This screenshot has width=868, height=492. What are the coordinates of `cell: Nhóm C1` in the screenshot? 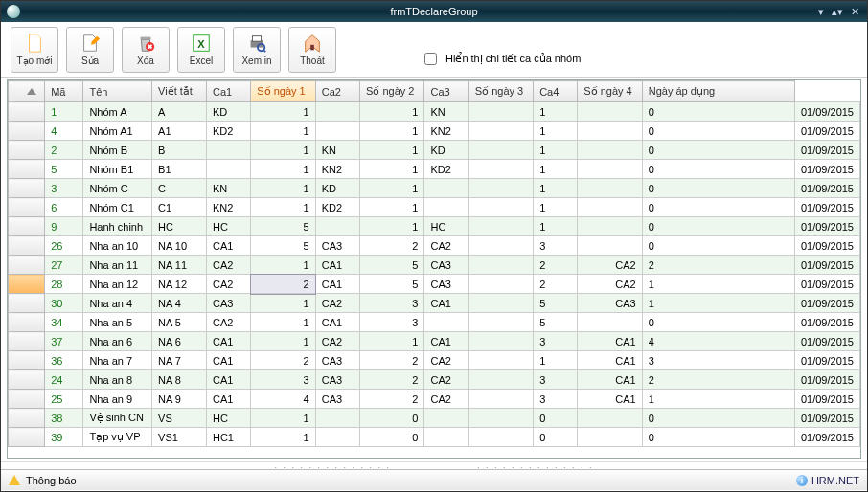 It's located at (118, 208).